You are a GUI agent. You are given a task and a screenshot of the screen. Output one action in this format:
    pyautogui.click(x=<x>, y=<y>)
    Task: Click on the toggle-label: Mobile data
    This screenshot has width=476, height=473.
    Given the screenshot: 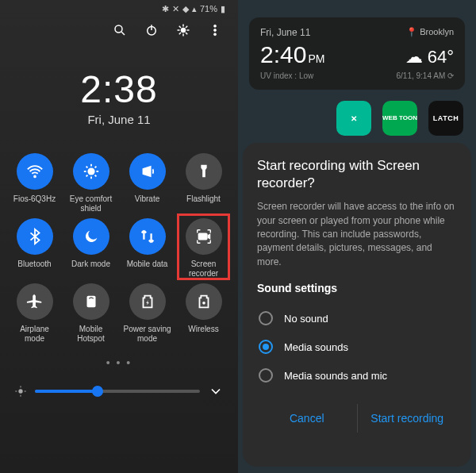 What is the action you would take?
    pyautogui.click(x=148, y=264)
    